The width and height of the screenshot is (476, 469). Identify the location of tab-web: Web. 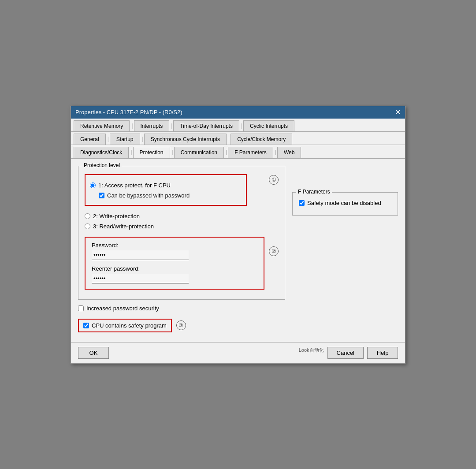
(289, 153).